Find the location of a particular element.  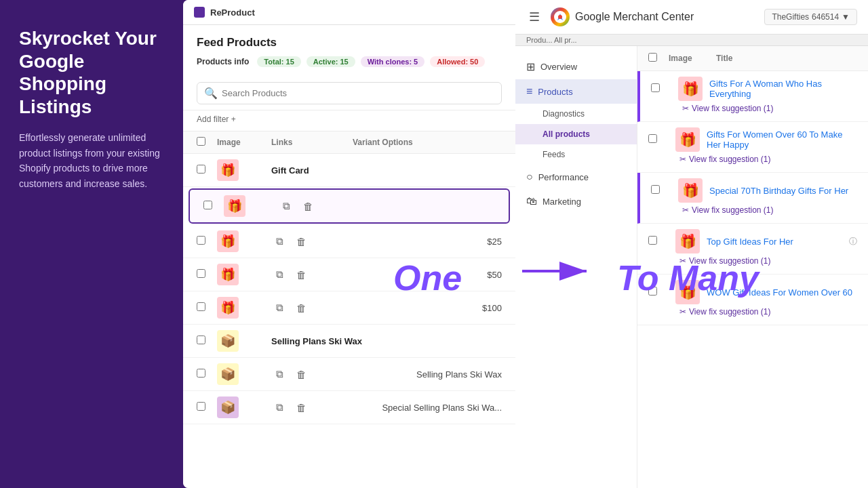

add-filter-button: Add filter + is located at coordinates (216, 119).